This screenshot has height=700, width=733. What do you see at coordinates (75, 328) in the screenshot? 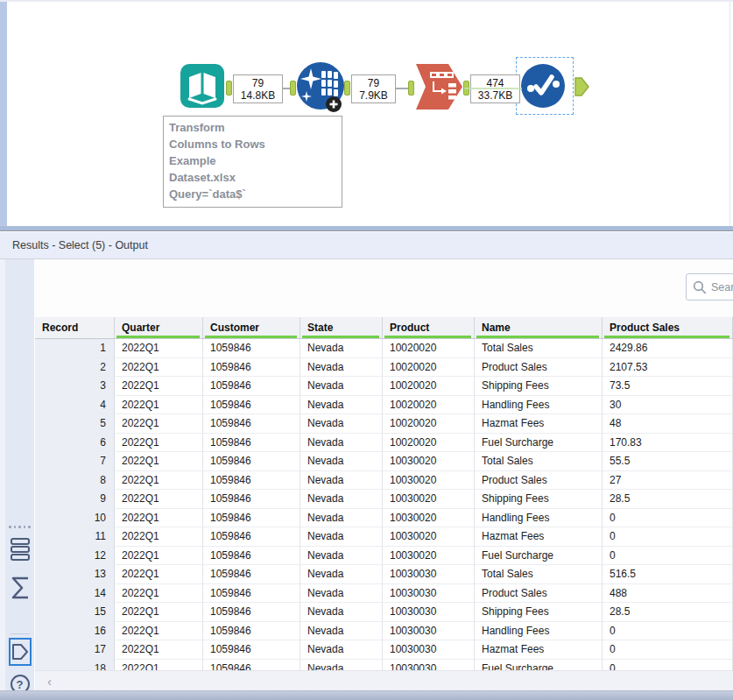
I see `column-header: Record` at bounding box center [75, 328].